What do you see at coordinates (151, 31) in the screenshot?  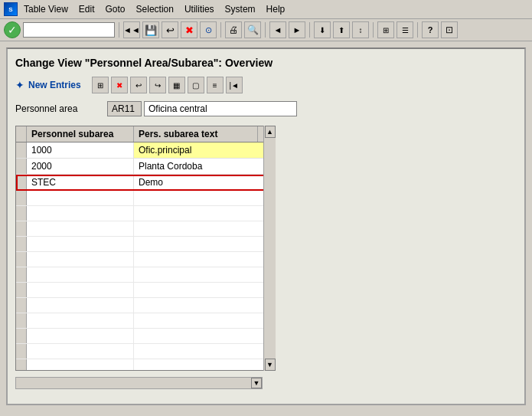 I see `save-icon: 💾` at bounding box center [151, 31].